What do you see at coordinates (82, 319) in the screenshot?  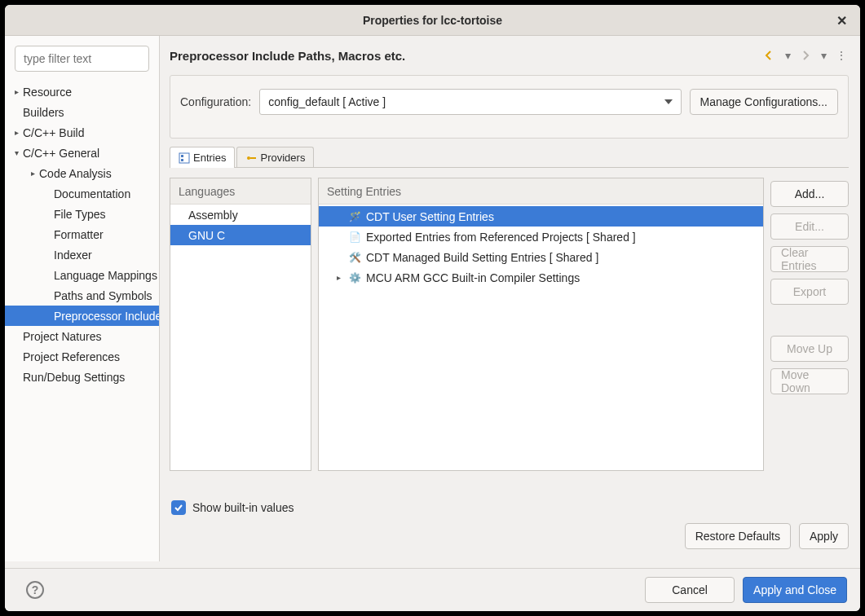 I see `nav-tree: ▸Resource Builders ▸C/C++ Build ▾C/C++ G…` at bounding box center [82, 319].